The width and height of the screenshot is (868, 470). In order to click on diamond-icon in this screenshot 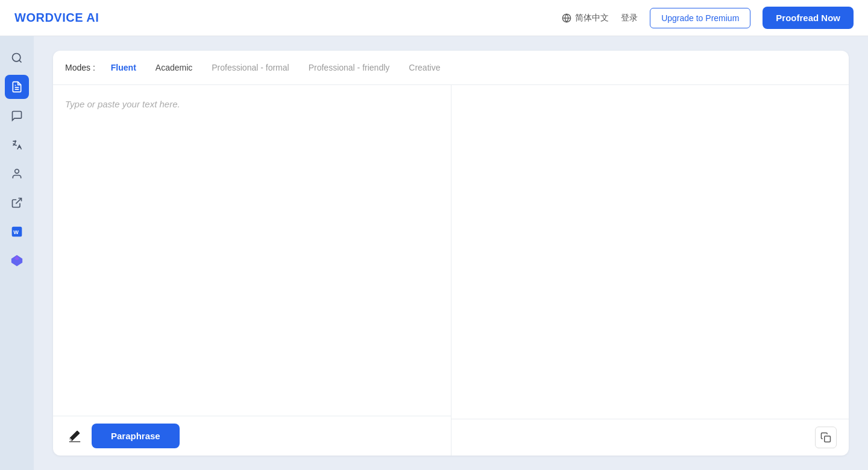, I will do `click(17, 261)`.